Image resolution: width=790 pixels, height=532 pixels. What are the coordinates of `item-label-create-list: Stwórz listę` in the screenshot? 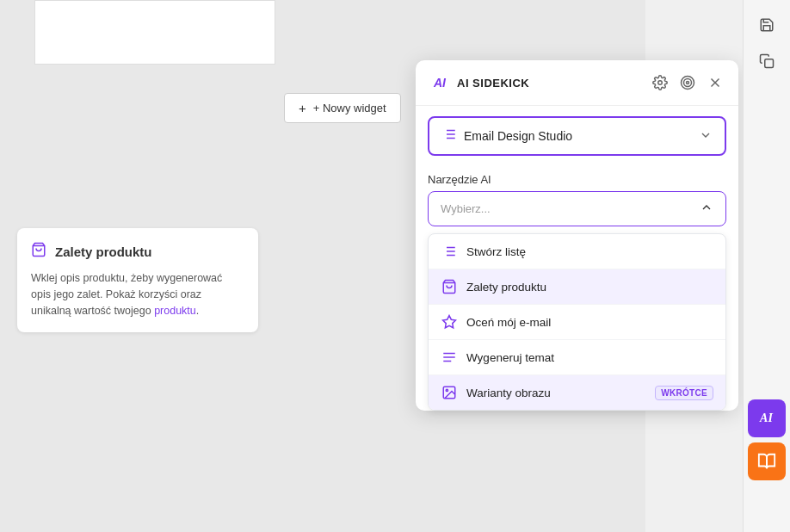 It's located at (590, 251).